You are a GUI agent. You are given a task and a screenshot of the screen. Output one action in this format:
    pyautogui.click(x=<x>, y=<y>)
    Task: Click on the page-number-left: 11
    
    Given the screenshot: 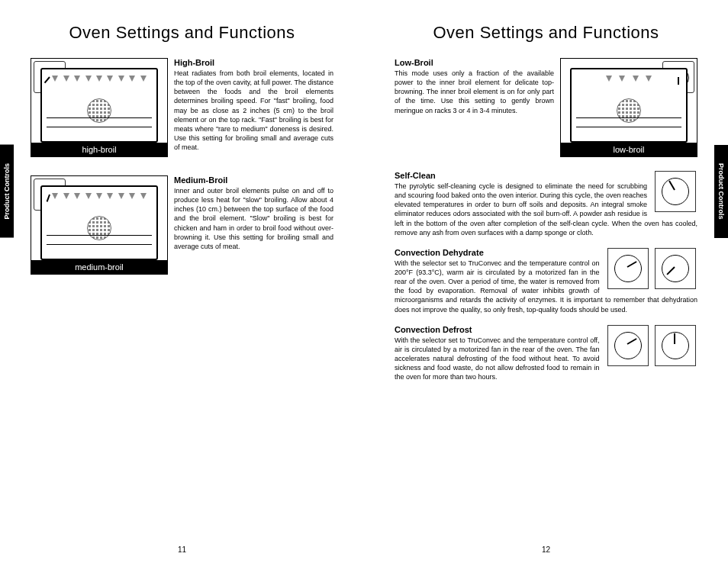 What is the action you would take?
    pyautogui.click(x=182, y=549)
    